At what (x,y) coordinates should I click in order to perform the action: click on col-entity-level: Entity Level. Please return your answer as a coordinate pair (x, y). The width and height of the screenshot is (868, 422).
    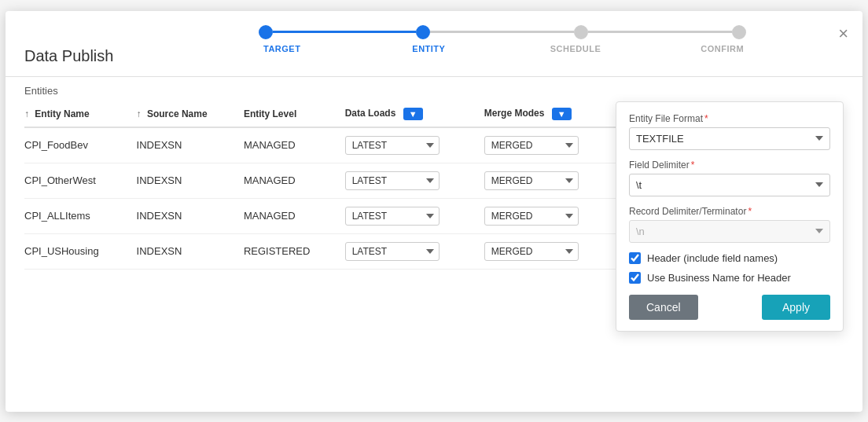
    Looking at the image, I should click on (294, 115).